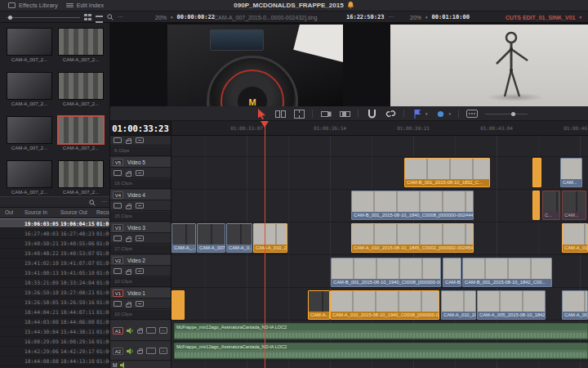 Image resolution: width=588 pixels, height=368 pixels. I want to click on search-icon, so click(92, 203).